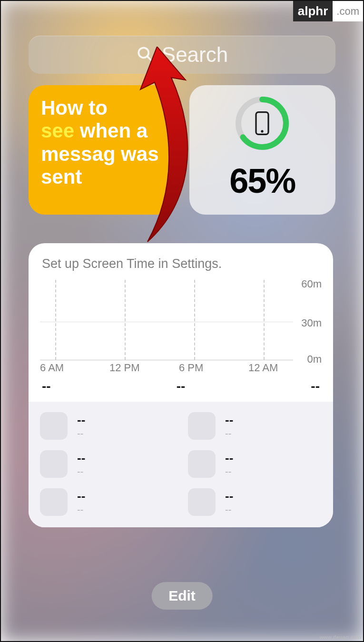 This screenshot has height=642, width=364. What do you see at coordinates (182, 55) in the screenshot?
I see `search-bar: Search` at bounding box center [182, 55].